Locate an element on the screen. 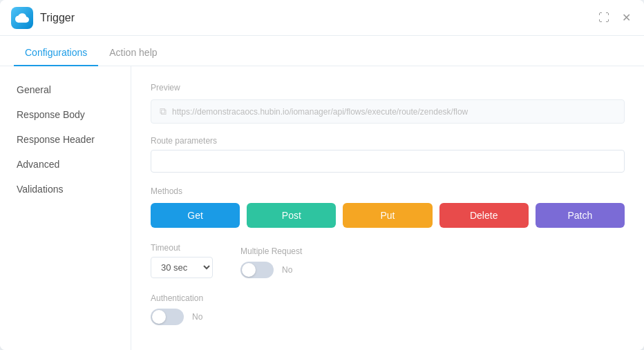 Image resolution: width=644 pixels, height=350 pixels. methods-label: Methods is located at coordinates (388, 191).